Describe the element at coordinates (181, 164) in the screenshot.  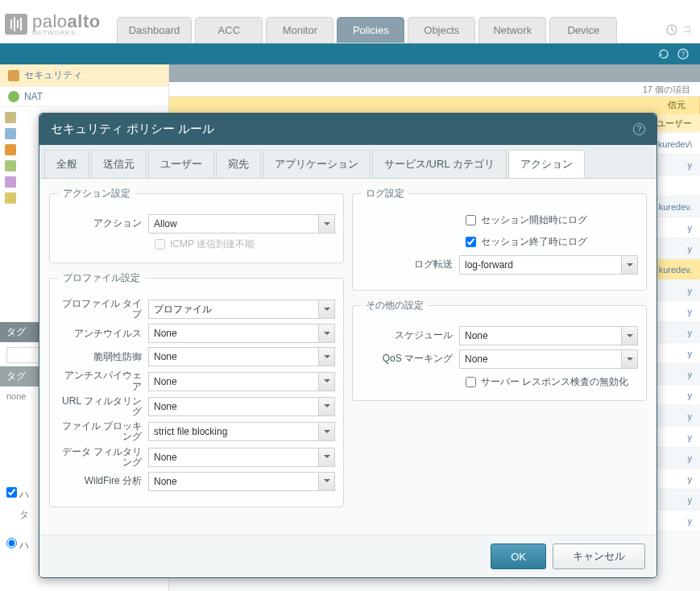
I see `tab-user: ユーザー` at that location.